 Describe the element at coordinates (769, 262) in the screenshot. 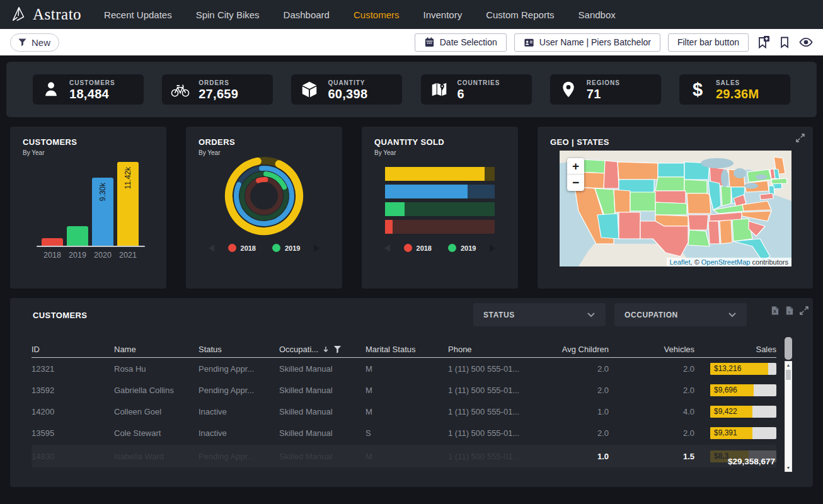

I see `attribution-rest: contributors` at that location.